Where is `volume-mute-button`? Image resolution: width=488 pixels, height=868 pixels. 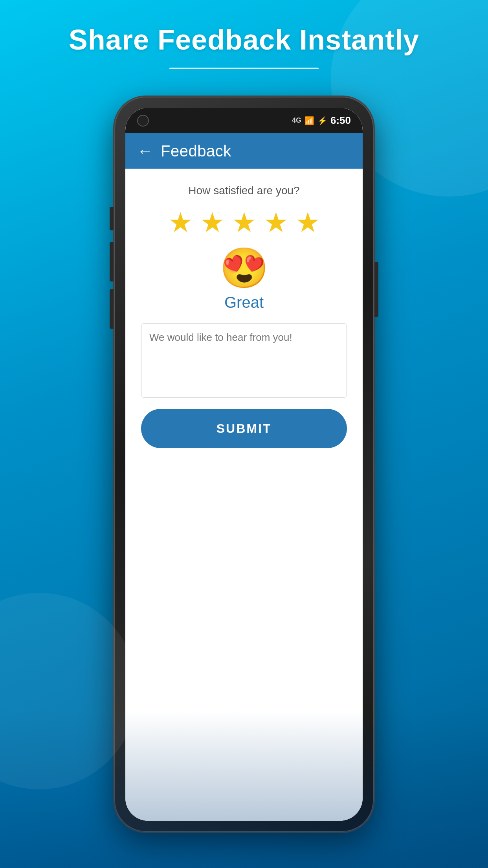
volume-mute-button is located at coordinates (112, 219).